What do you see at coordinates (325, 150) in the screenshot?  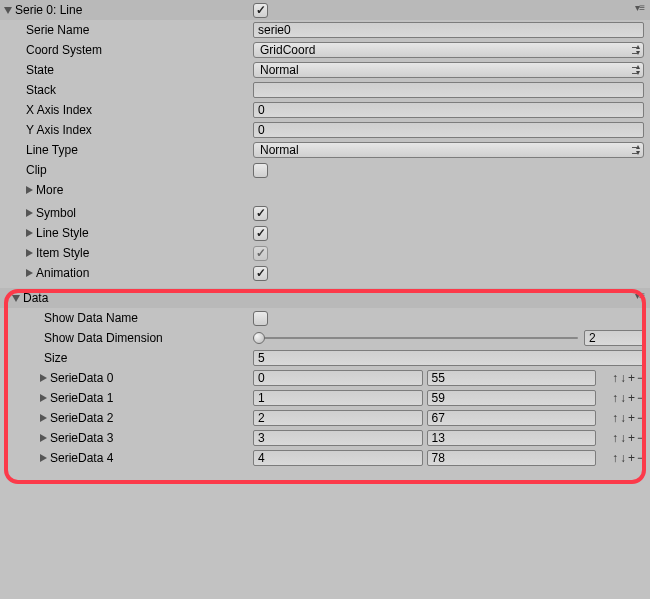 I see `row-line-type: Line Type Normal ▴▾` at bounding box center [325, 150].